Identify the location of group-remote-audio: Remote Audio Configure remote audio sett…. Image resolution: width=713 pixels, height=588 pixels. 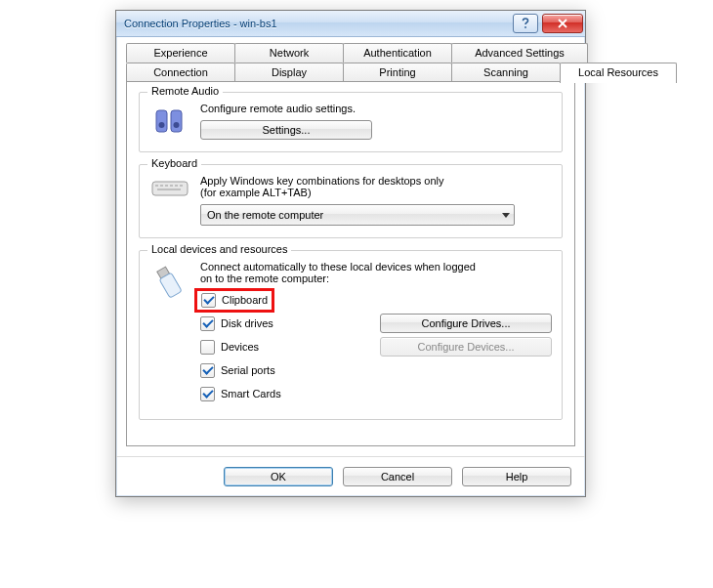
(351, 122).